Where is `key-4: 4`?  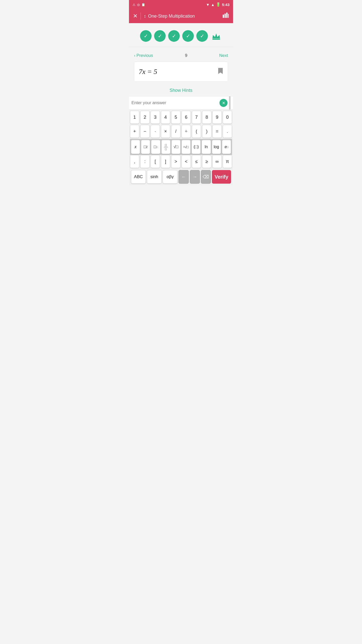 key-4: 4 is located at coordinates (165, 117).